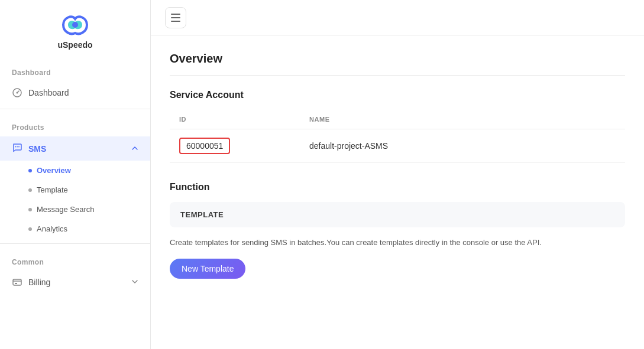  I want to click on message-search-label: Message Search, so click(66, 209).